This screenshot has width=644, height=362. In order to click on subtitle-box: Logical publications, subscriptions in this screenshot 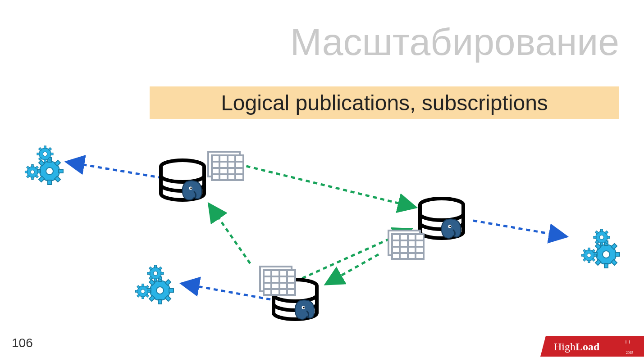, I will do `click(384, 103)`.